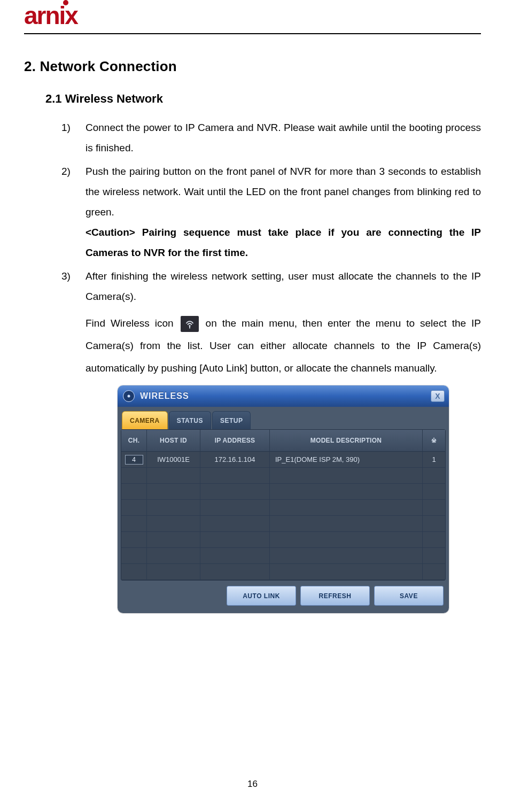  What do you see at coordinates (252, 14) in the screenshot?
I see `header: arnix` at bounding box center [252, 14].